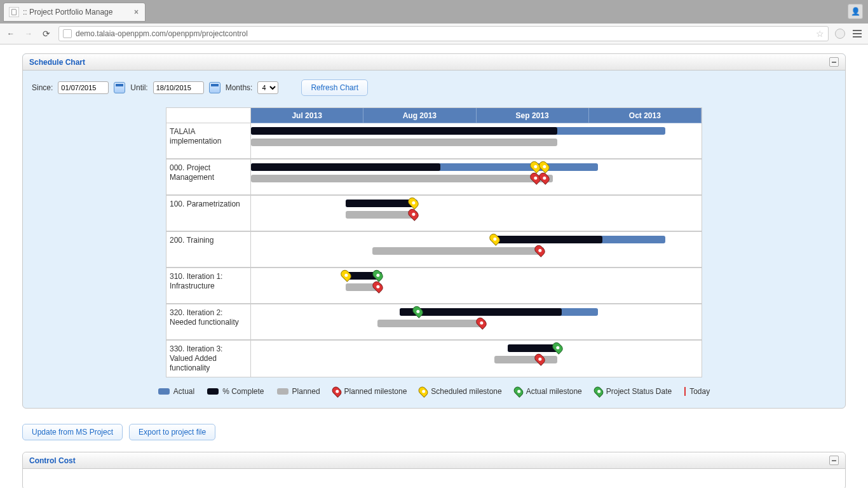 The image size is (868, 488). I want to click on legend-label: Actual milestone, so click(554, 391).